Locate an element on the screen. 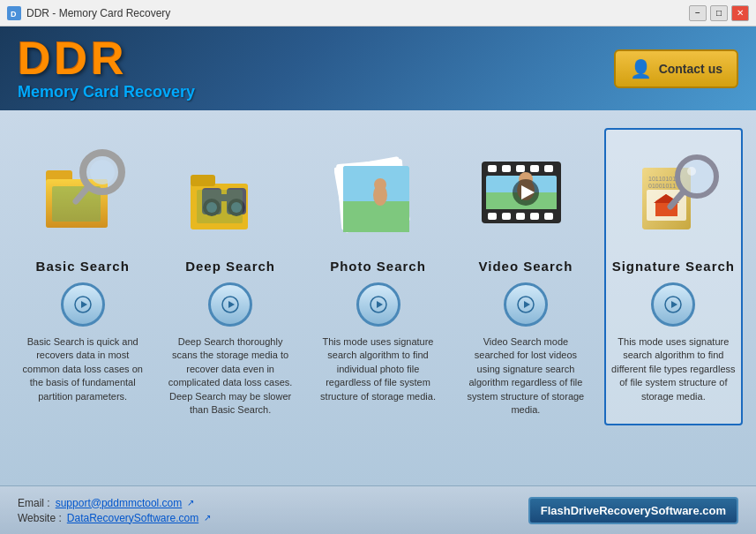 This screenshot has height=534, width=756. close-button: ✕ is located at coordinates (740, 13).